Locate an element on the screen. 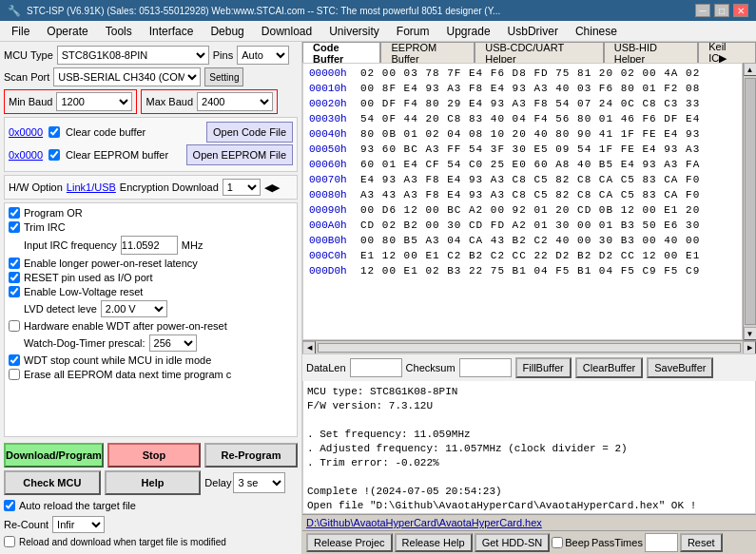  addr-val-2: 0x0000 is located at coordinates (26, 155).